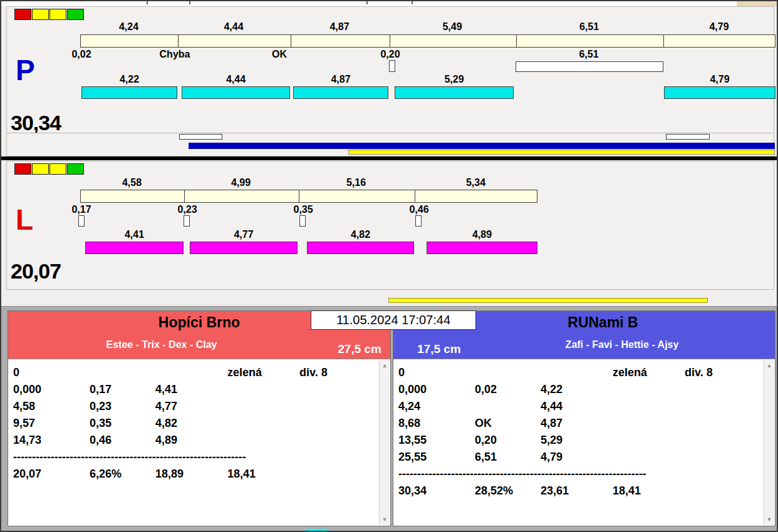 The width and height of the screenshot is (778, 532). What do you see at coordinates (192, 423) in the screenshot?
I see `result-cell: 4,82` at bounding box center [192, 423].